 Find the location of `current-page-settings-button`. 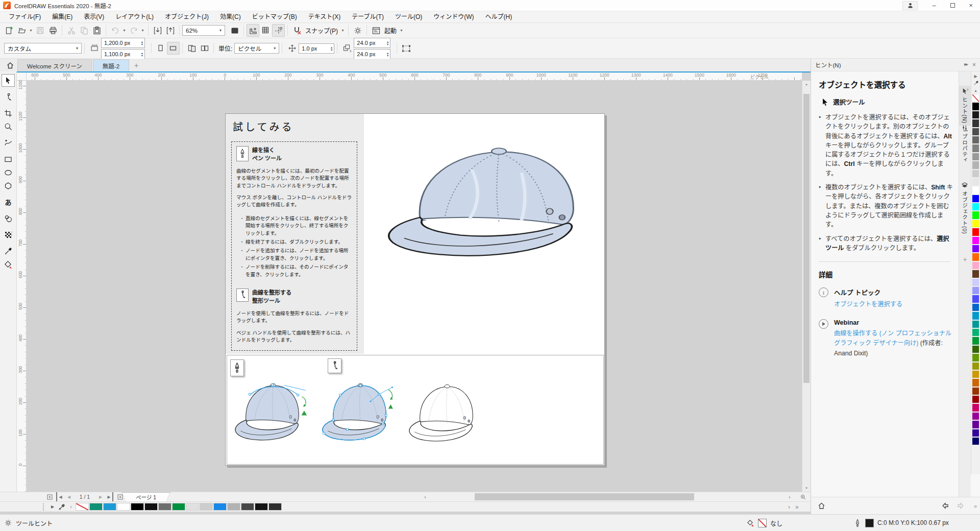

current-page-settings-button is located at coordinates (192, 48).